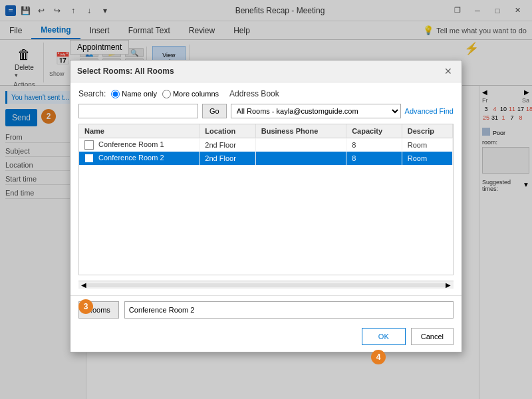 This screenshot has width=532, height=399. I want to click on table-row: Conference Room 2 2nd Floor 8 Room, so click(266, 158).